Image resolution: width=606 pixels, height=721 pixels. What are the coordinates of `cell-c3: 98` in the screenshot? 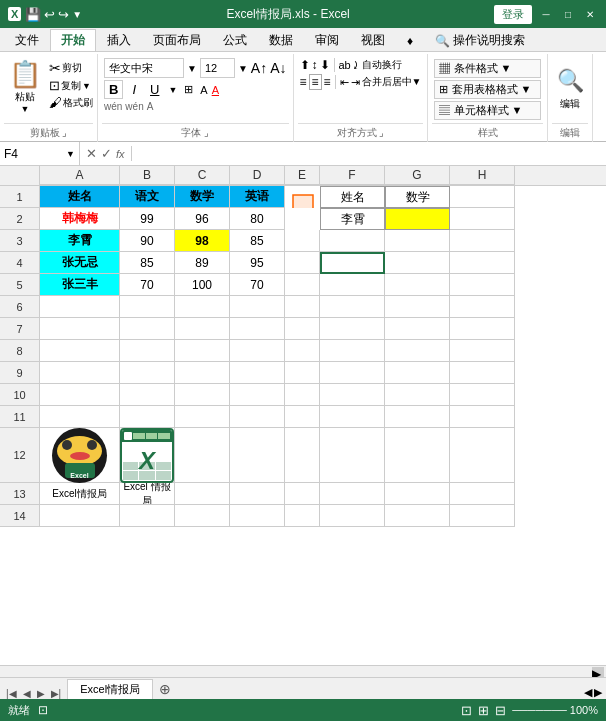 It's located at (202, 241).